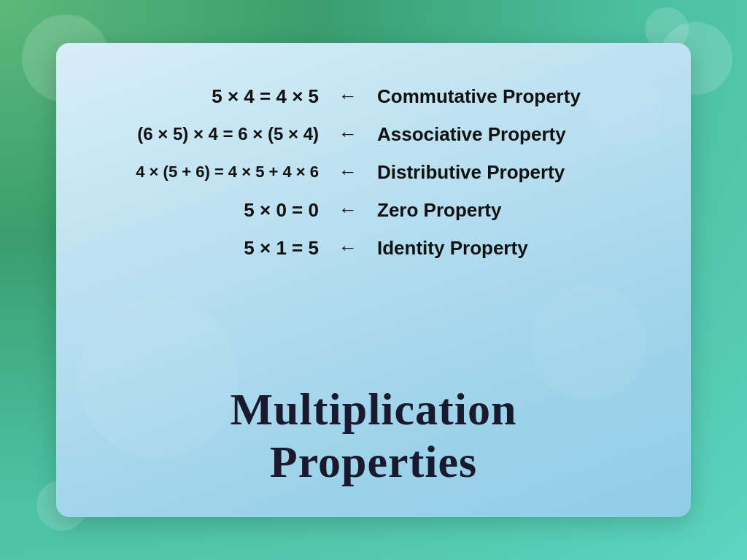 Image resolution: width=747 pixels, height=560 pixels. I want to click on equation-row-commutative: 5 × 4 = 4 × 5 ← Commutative Property, so click(374, 96).